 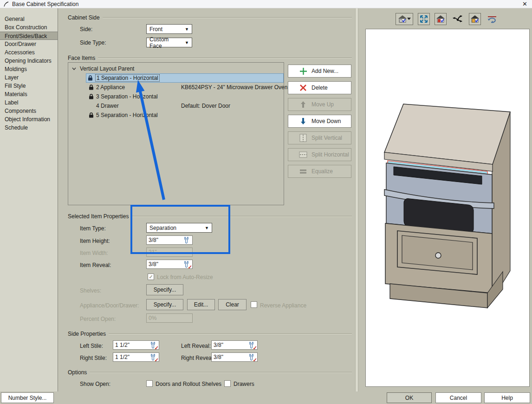 What do you see at coordinates (29, 94) in the screenshot?
I see `sidebar-item-materials: Materials` at bounding box center [29, 94].